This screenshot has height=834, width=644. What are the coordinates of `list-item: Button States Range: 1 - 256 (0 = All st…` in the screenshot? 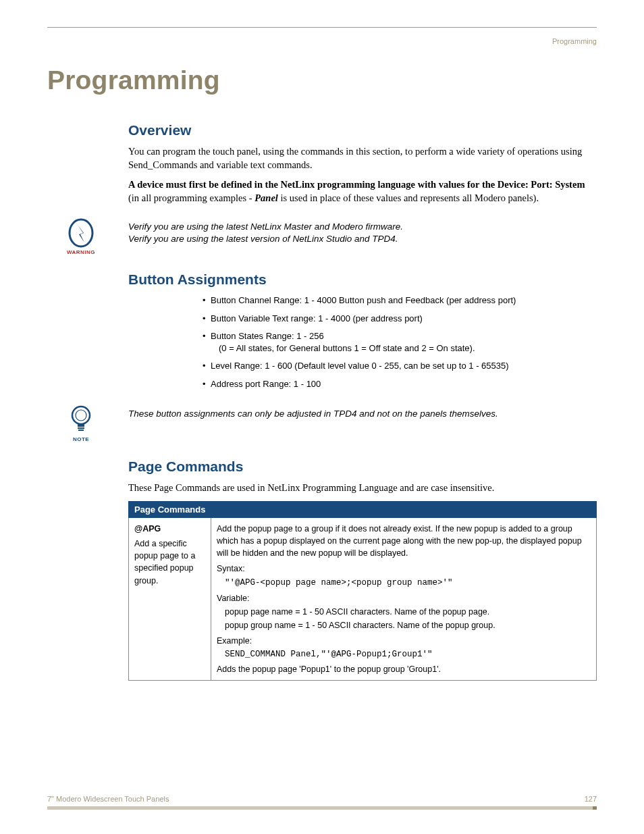 It's located at (400, 342).